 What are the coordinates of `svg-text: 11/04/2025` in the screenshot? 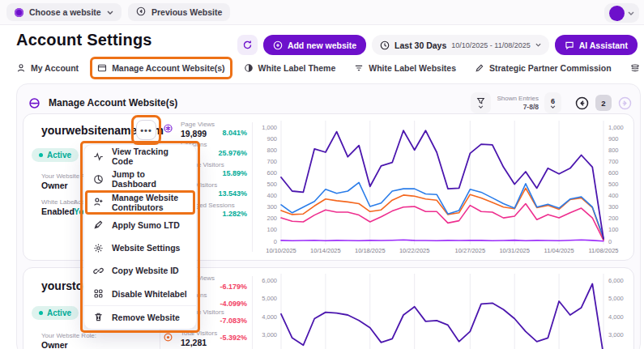 It's located at (559, 251).